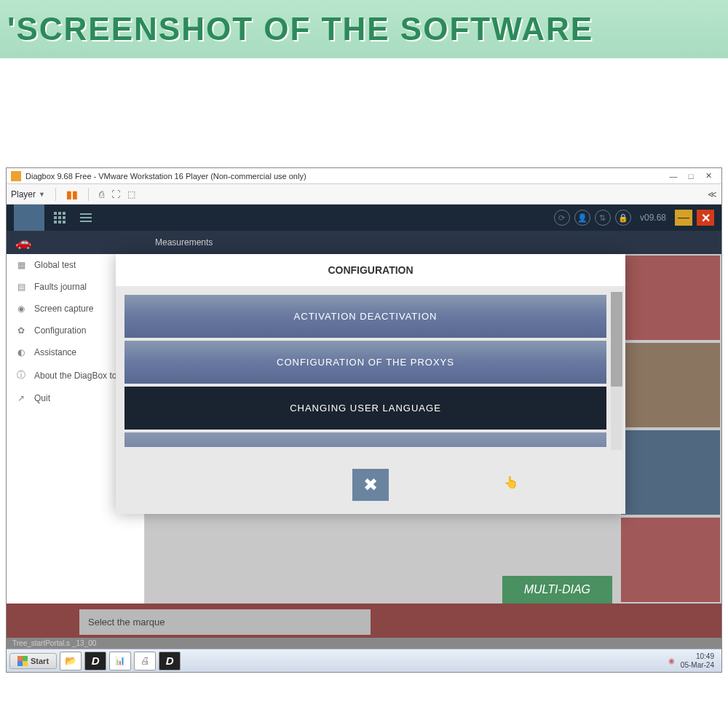 The height and width of the screenshot is (728, 728). Describe the element at coordinates (102, 194) in the screenshot. I see `send-ctrl-alt-del-icon: ⎙` at that location.